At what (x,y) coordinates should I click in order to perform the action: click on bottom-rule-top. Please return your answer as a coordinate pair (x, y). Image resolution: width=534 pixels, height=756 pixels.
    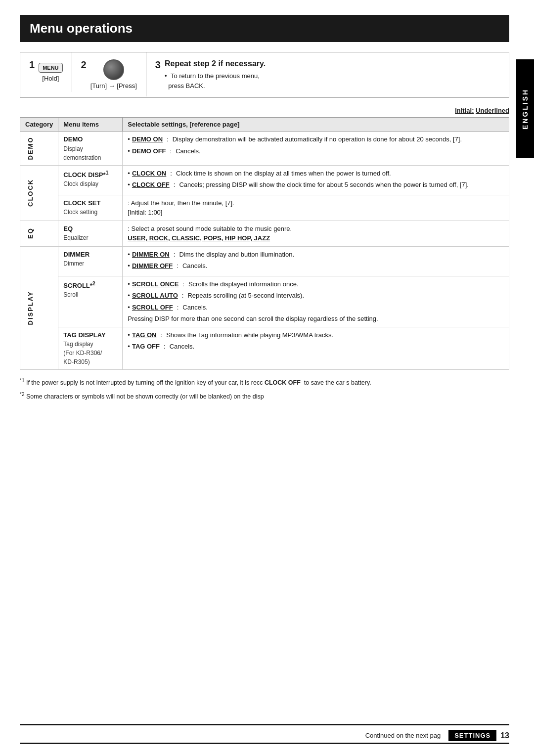
    Looking at the image, I should click on (265, 725).